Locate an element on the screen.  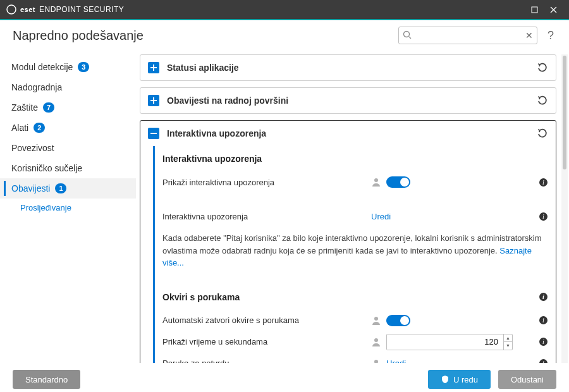
panel-title: Statusi aplikacije is located at coordinates (352, 68).